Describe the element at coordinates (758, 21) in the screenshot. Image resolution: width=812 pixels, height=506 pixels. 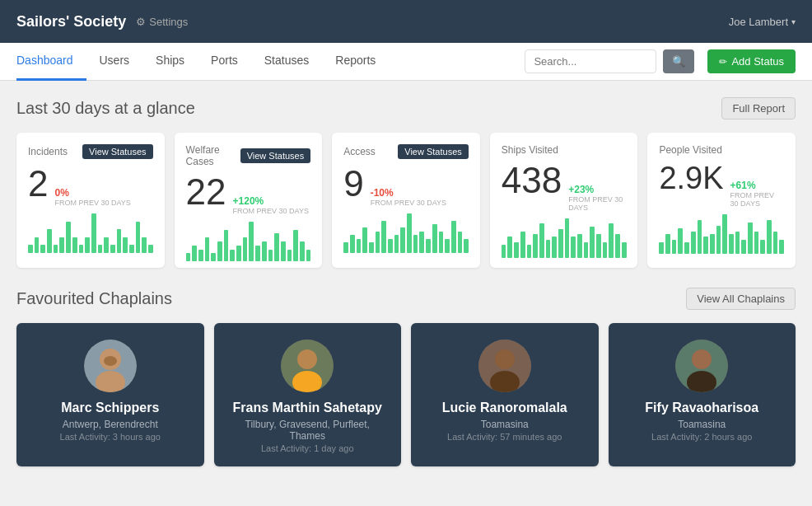
I see `user-name: Joe Lambert` at that location.